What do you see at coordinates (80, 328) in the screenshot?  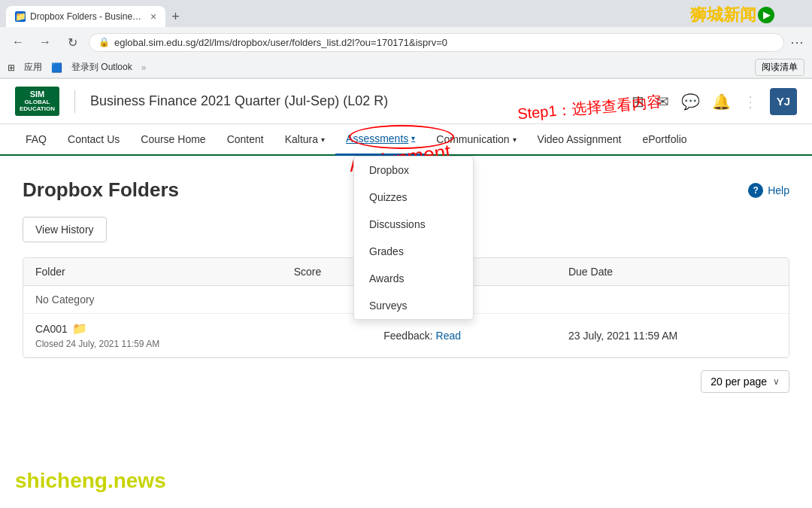 I see `folder-icon: 📁` at bounding box center [80, 328].